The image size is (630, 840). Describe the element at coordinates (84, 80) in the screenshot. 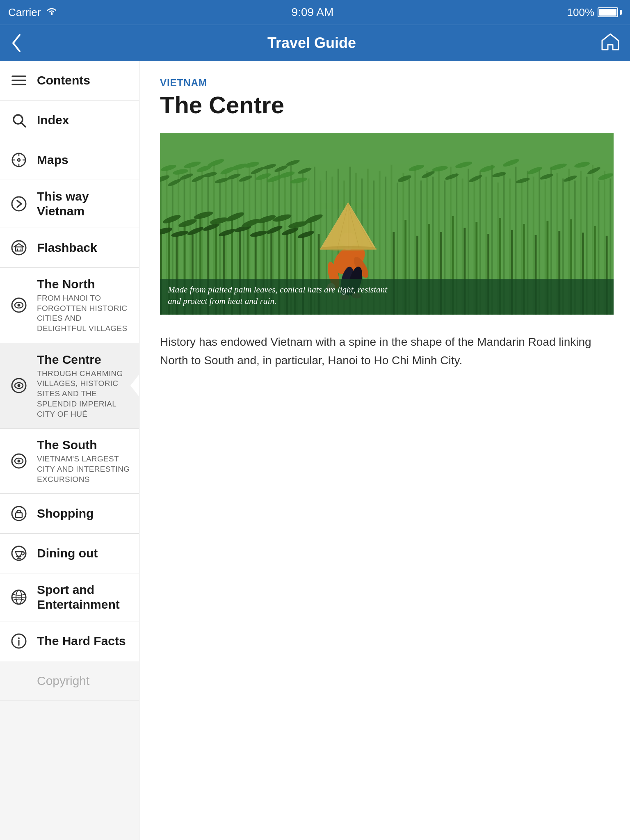

I see `sidebar-contents-text: Contents` at that location.